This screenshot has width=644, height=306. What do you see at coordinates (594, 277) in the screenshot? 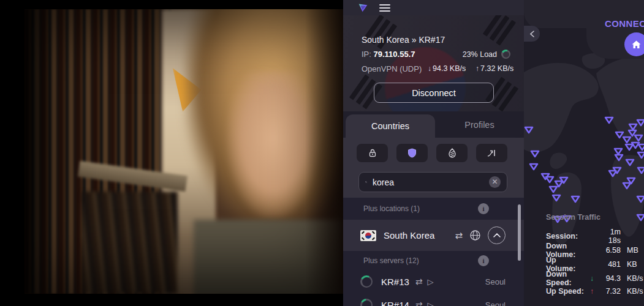
I see `session-stat-row: Down Speed: ↓ 94.3 KB/s` at bounding box center [594, 277].